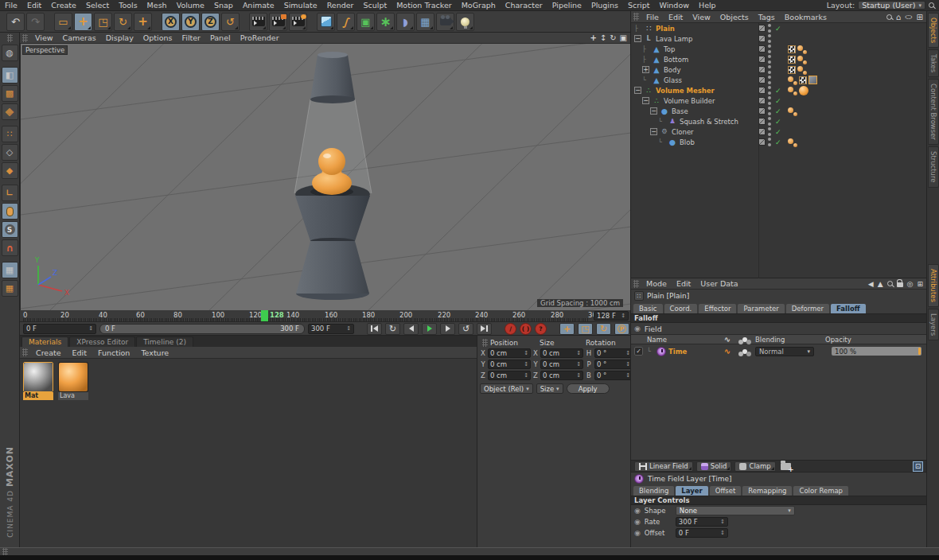  Describe the element at coordinates (891, 5) in the screenshot. I see `layout-select: Startup (User) ▾` at that location.